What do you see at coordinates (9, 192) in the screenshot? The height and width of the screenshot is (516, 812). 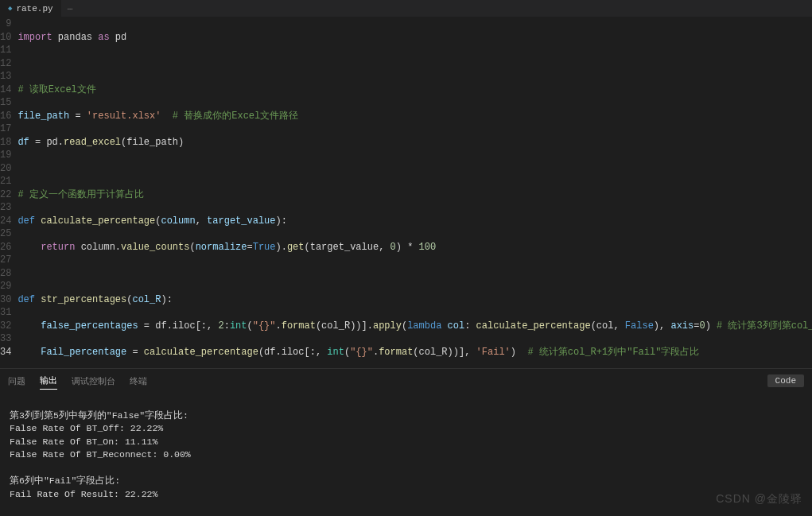 I see `line-number-gutter: 9101112131415161718192021222324252627282…` at bounding box center [9, 192].